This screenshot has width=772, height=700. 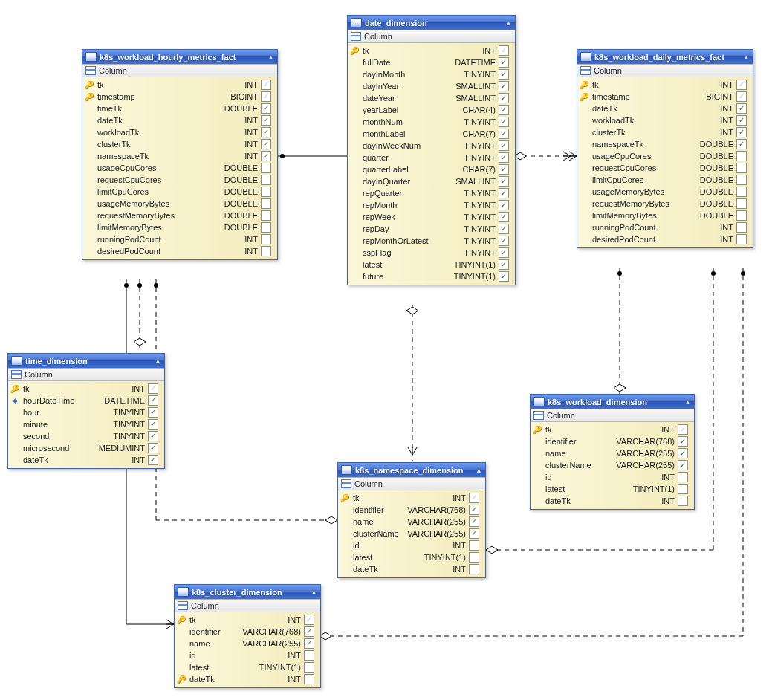 What do you see at coordinates (180, 168) in the screenshot?
I see `column-row: usageCpuCoresDOUBLE` at bounding box center [180, 168].